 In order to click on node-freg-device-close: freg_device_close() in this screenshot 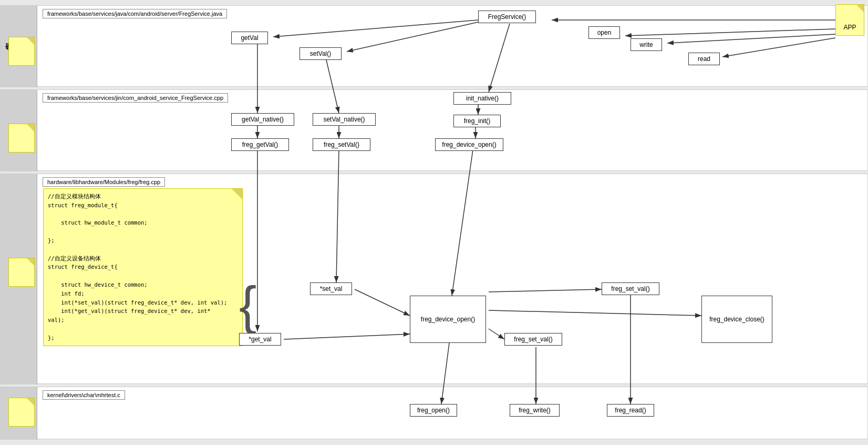, I will do `click(737, 319)`.